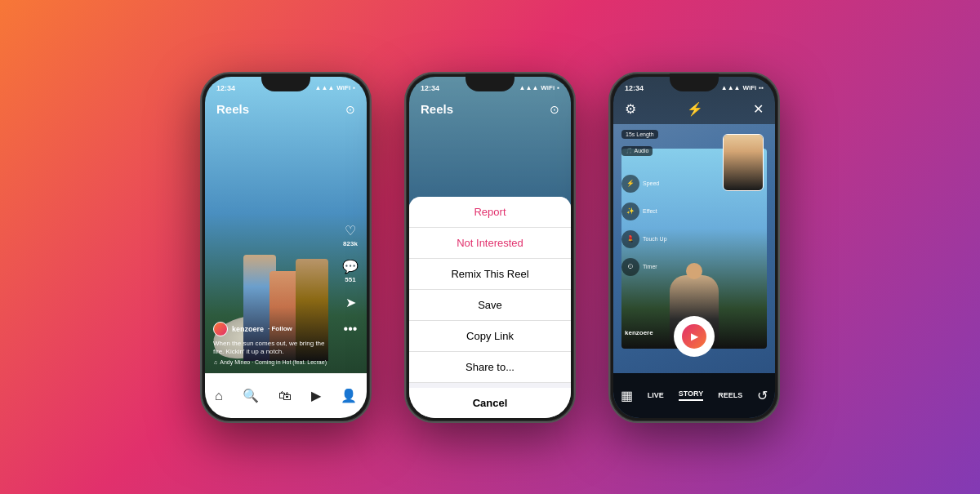 Image resolution: width=980 pixels, height=494 pixels. I want to click on battery-icon-3: ▪▪, so click(761, 88).